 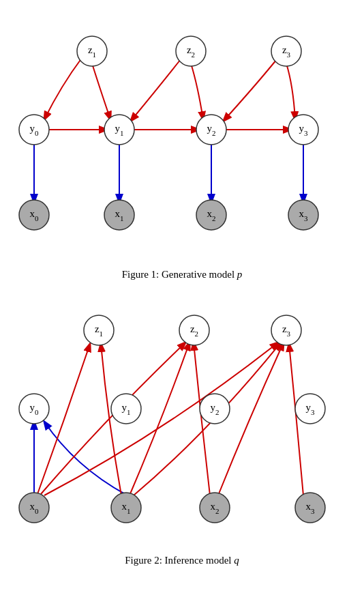 I want to click on arrow-x0-z2, so click(x=113, y=418).